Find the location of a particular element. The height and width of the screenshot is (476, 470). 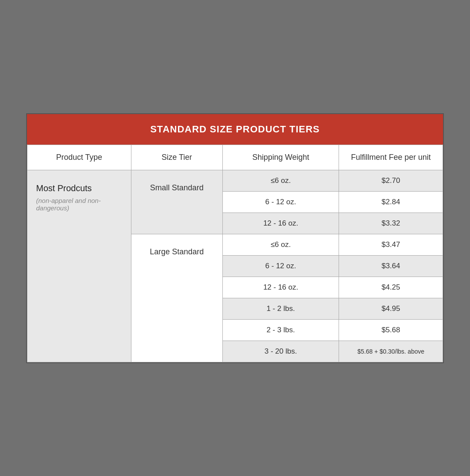

product-subtitle: (non-apparel and non-dangerous) is located at coordinates (81, 204).